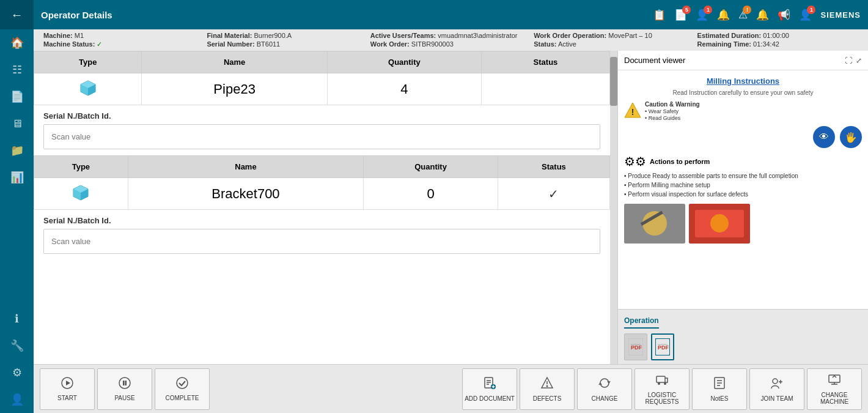 The image size is (868, 413). Describe the element at coordinates (88, 62) in the screenshot. I see `col-type-1: Type` at that location.